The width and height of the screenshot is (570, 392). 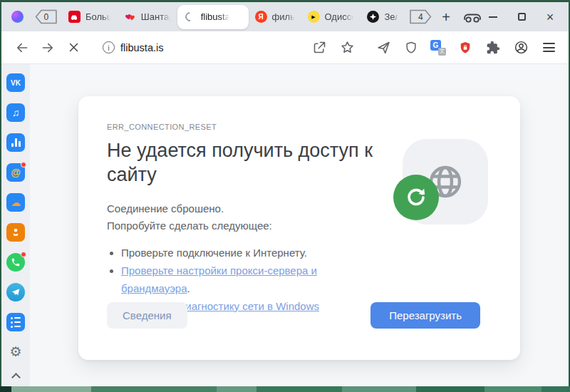 I want to click on sidebar-vk-icon: VK, so click(x=16, y=83).